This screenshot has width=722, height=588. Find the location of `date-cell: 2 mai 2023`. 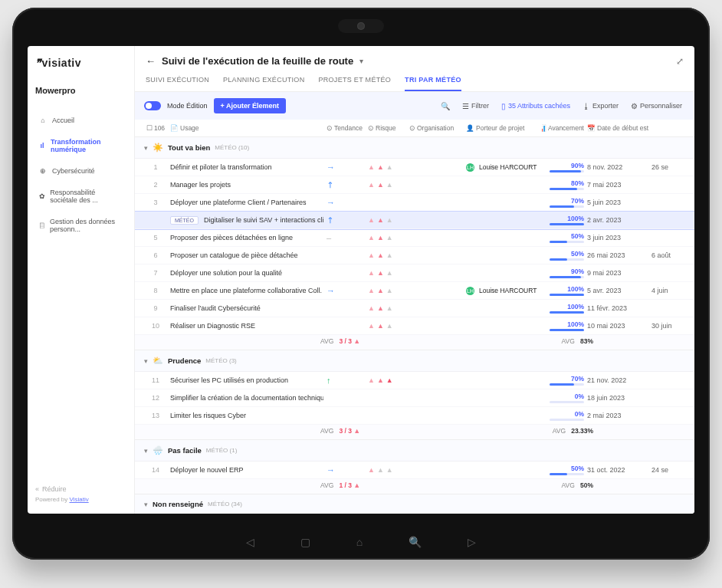

date-cell: 2 mai 2023 is located at coordinates (618, 416).